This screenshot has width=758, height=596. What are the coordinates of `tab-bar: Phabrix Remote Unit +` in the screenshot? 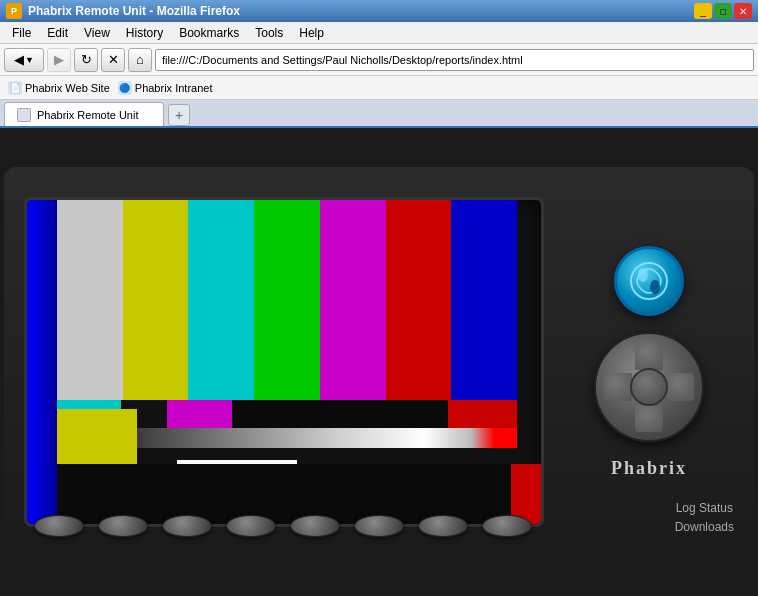 It's located at (379, 114).